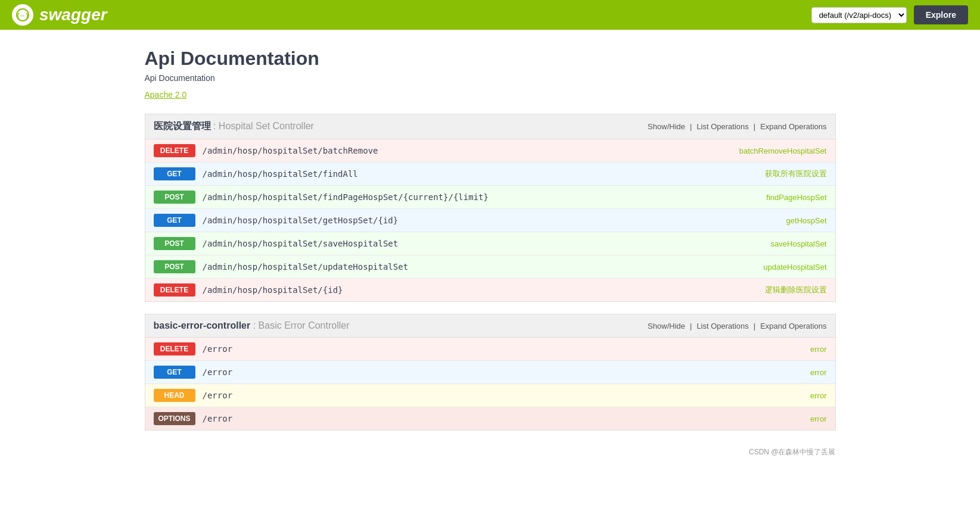  I want to click on endpoint-left: DELETE/admin/hosp/hospitalSet/{id}, so click(248, 290).